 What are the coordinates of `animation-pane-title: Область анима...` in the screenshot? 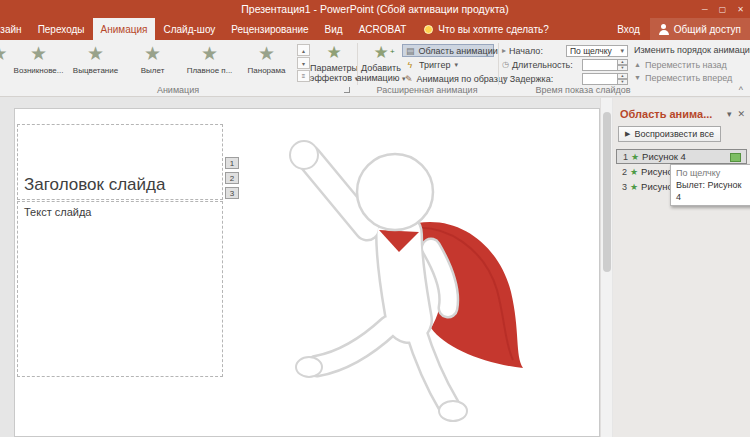 It's located at (670, 114).